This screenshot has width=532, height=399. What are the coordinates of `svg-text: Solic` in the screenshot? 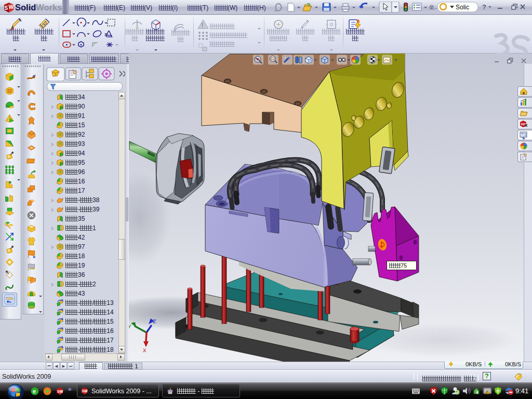 It's located at (462, 7).